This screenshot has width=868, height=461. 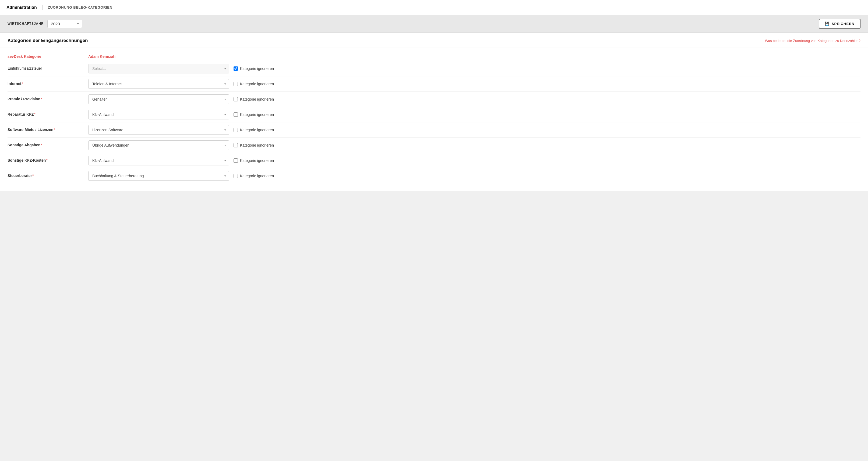 What do you see at coordinates (159, 176) in the screenshot?
I see `category-select: Buchhaltung & Steuerberatung` at bounding box center [159, 176].